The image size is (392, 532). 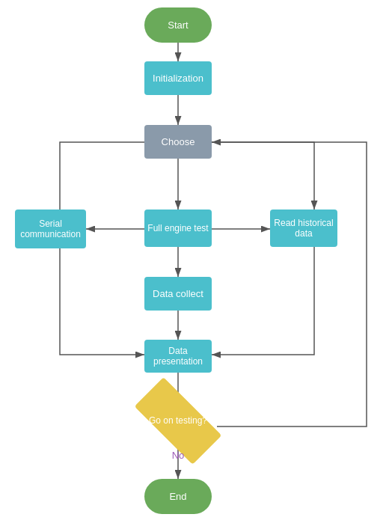 What do you see at coordinates (178, 356) in the screenshot?
I see `data-presentation-node: Data presentation` at bounding box center [178, 356].